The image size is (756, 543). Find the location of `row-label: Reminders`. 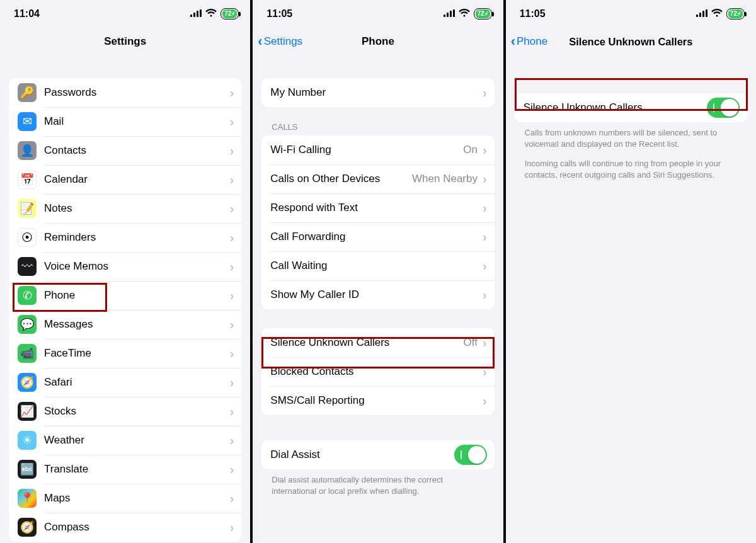

row-label: Reminders is located at coordinates (137, 237).